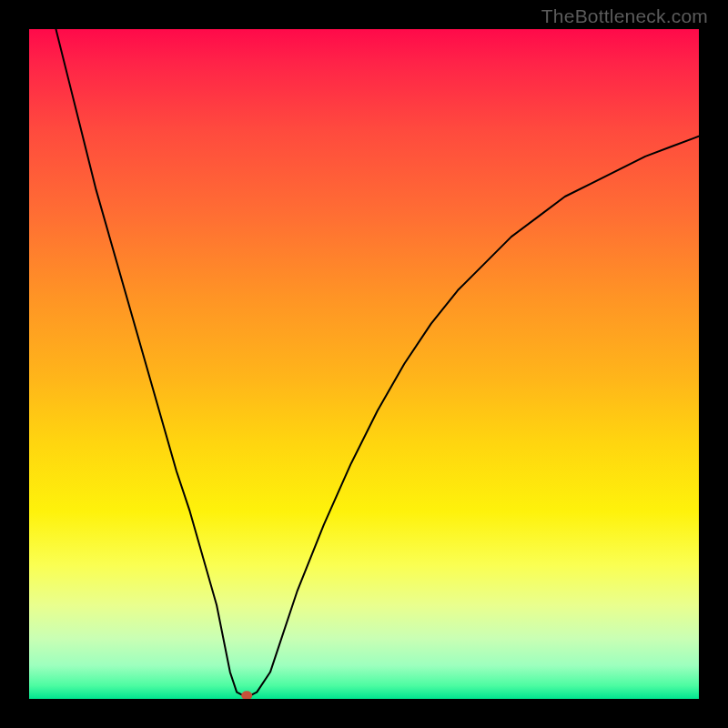  What do you see at coordinates (247, 695) in the screenshot?
I see `optimum-marker` at bounding box center [247, 695].